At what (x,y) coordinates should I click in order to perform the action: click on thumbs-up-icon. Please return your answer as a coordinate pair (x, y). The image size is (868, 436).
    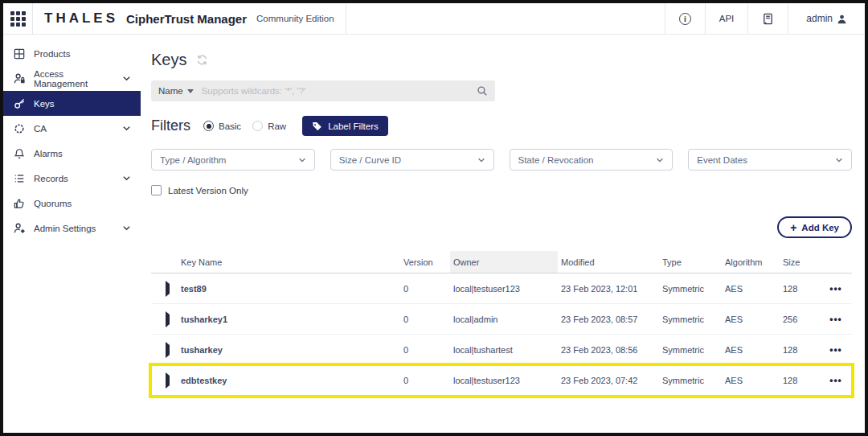
    Looking at the image, I should click on (19, 204).